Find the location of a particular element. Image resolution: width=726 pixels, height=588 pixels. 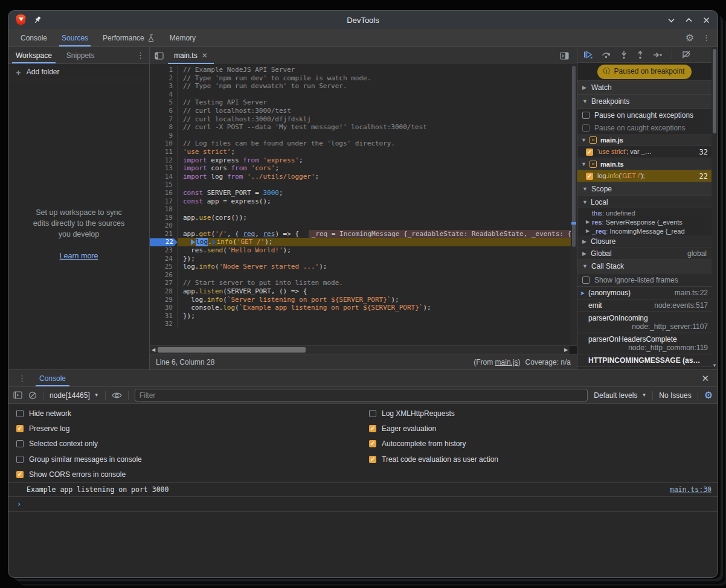

line-number: 18 is located at coordinates (164, 209).